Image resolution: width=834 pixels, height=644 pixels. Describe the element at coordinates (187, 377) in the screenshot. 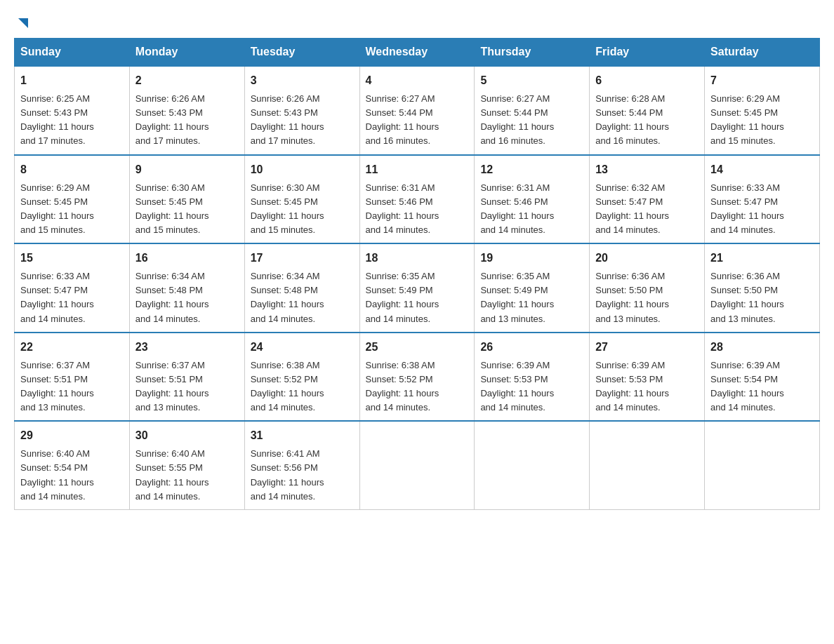

I see `calendar-cell: 23 Sunrise: 6:37 AMSunset: 5:51 PMDaylig…` at that location.